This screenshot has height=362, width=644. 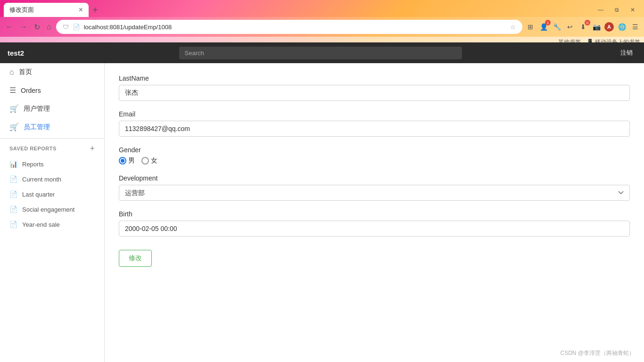 What do you see at coordinates (289, 27) in the screenshot?
I see `address-bar: 🛡 📄 localhost:8081/updateEmp/1008 ☆` at bounding box center [289, 27].